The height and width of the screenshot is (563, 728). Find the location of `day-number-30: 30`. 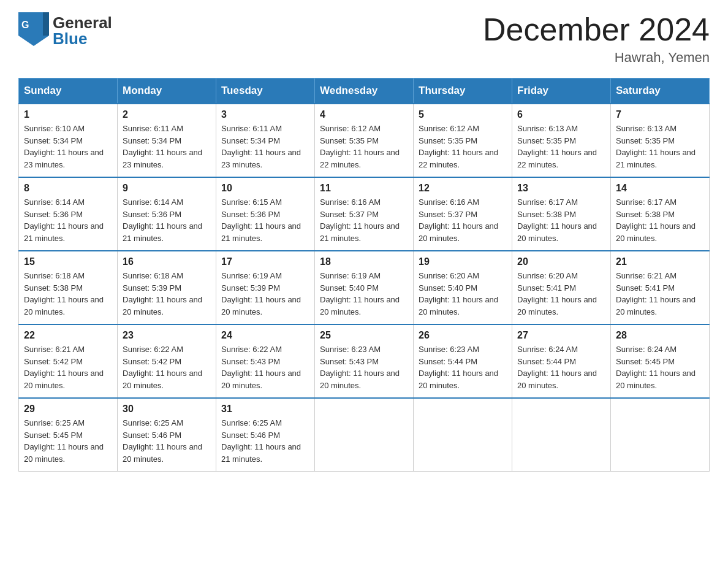

day-number-30: 30 is located at coordinates (167, 409).